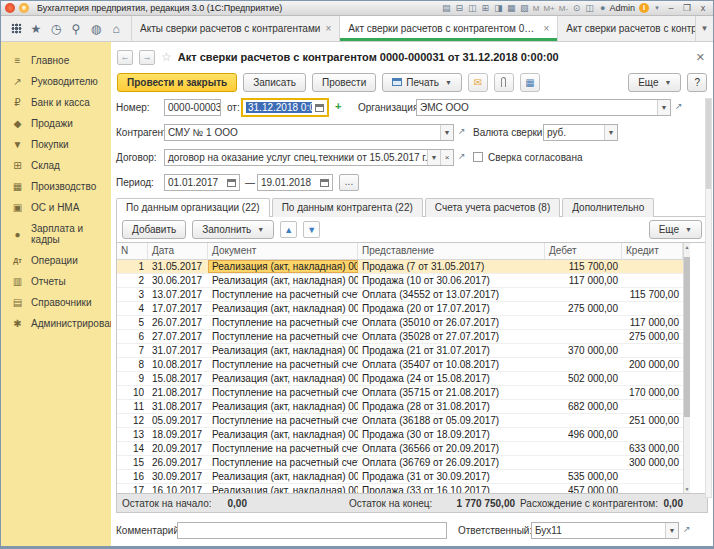 The image size is (714, 549). I want to click on forward-arrow-button: →, so click(147, 58).